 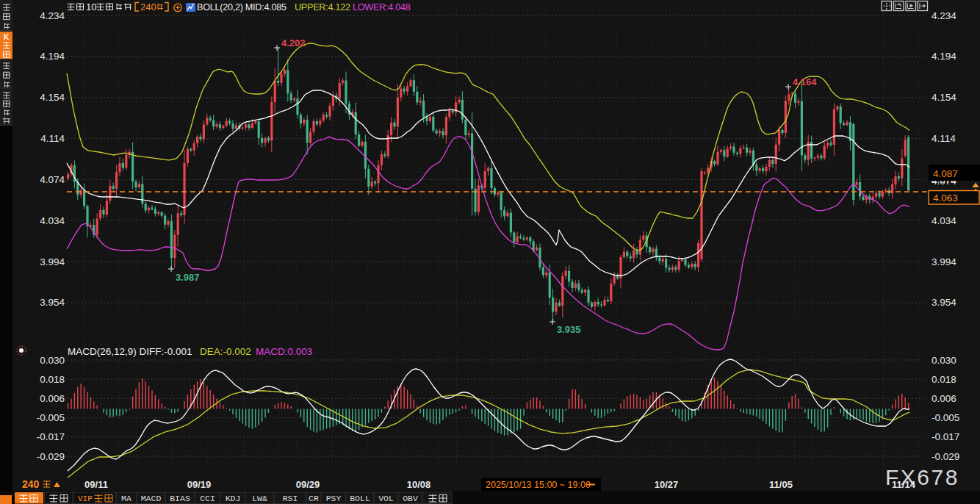 I want to click on svg-text: 09/11, so click(x=96, y=485).